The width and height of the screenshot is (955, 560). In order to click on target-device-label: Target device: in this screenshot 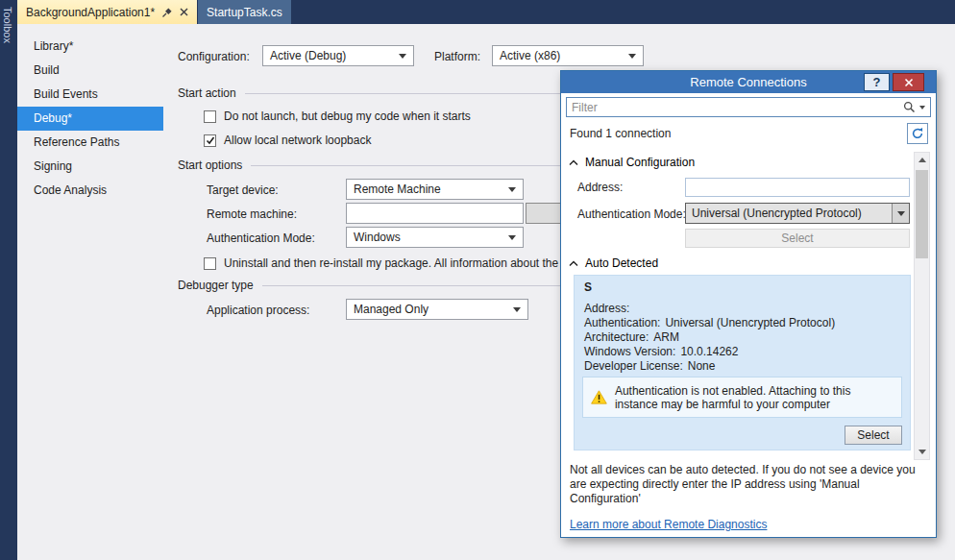, I will do `click(242, 190)`.